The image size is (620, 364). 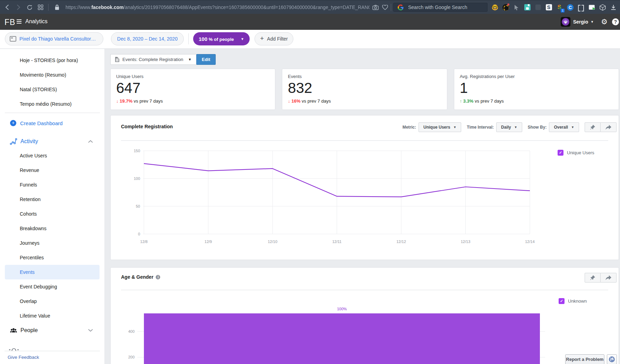 What do you see at coordinates (577, 301) in the screenshot?
I see `age-legend-label: Unknown` at bounding box center [577, 301].